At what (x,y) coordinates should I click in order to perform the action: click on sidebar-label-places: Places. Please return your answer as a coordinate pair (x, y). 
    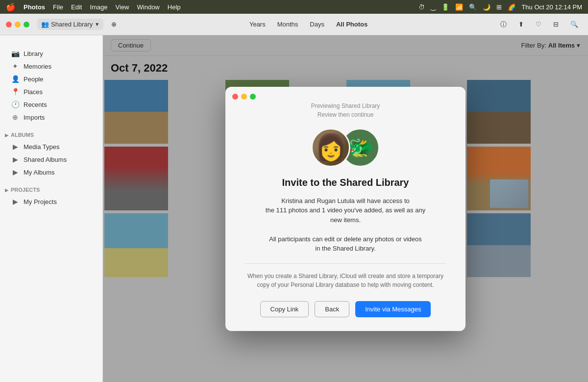
    Looking at the image, I should click on (33, 92).